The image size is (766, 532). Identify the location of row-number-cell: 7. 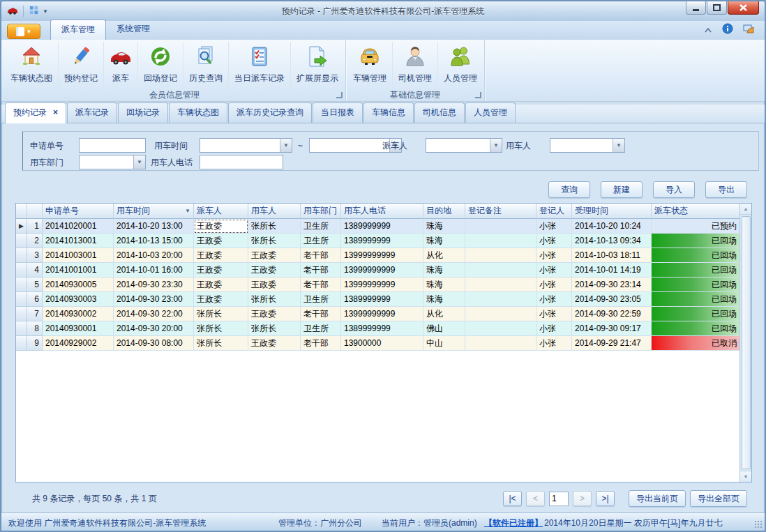
(35, 314).